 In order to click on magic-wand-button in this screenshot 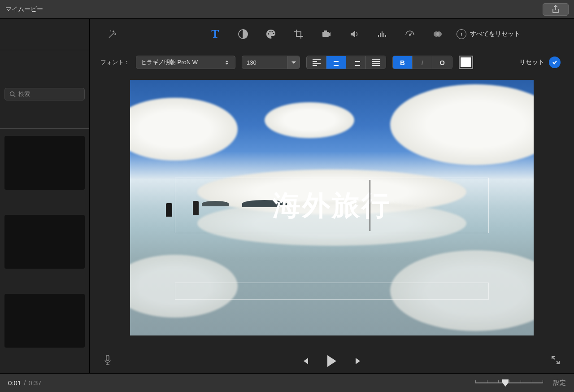, I will do `click(112, 35)`.